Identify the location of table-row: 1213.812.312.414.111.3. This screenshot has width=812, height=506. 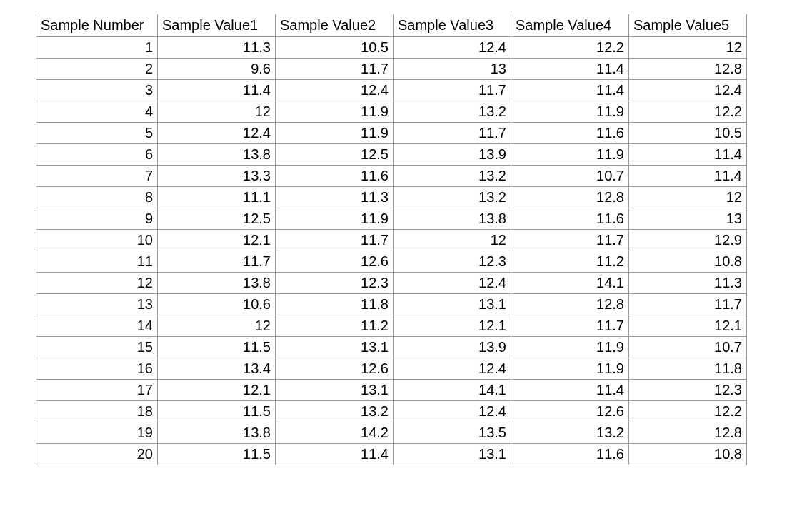
(391, 283).